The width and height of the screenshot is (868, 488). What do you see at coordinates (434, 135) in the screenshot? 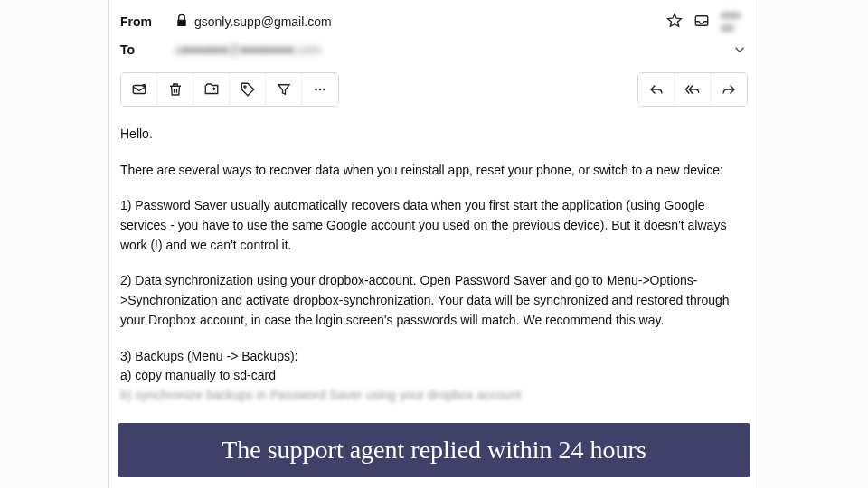
I see `greeting: Hello.` at bounding box center [434, 135].